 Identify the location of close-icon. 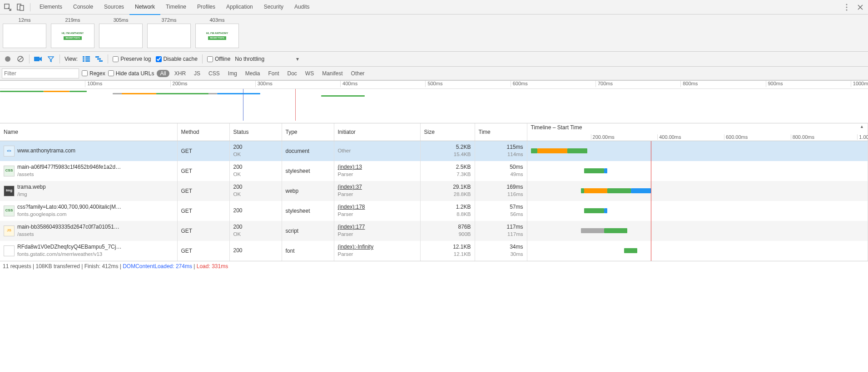
(860, 7).